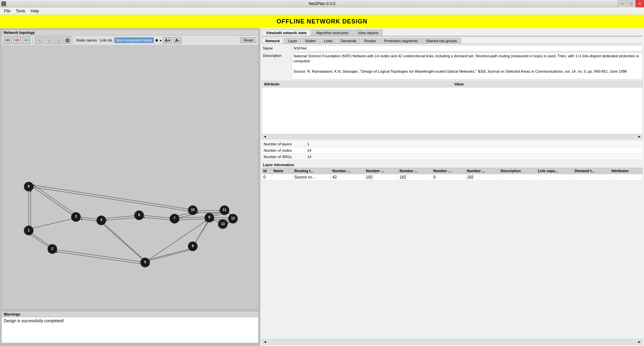 The height and width of the screenshot is (346, 644). I want to click on svg-text: 2, so click(52, 249).